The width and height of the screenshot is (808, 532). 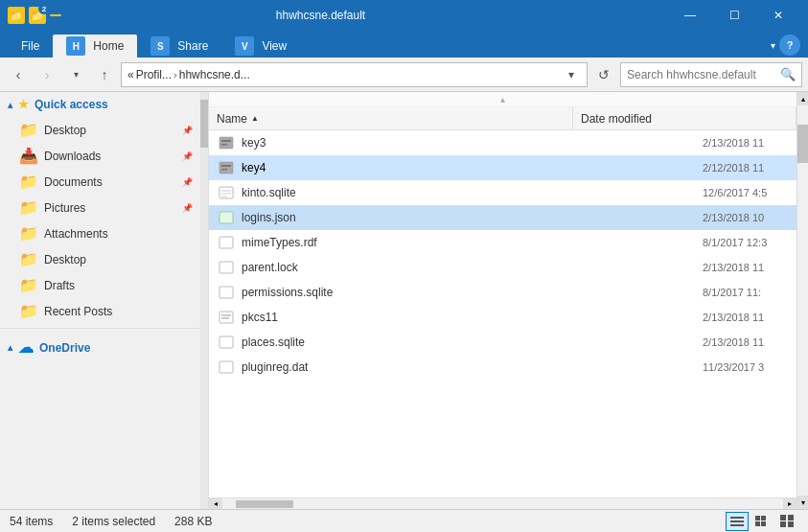 What do you see at coordinates (690, 15) in the screenshot?
I see `minimize-button: —` at bounding box center [690, 15].